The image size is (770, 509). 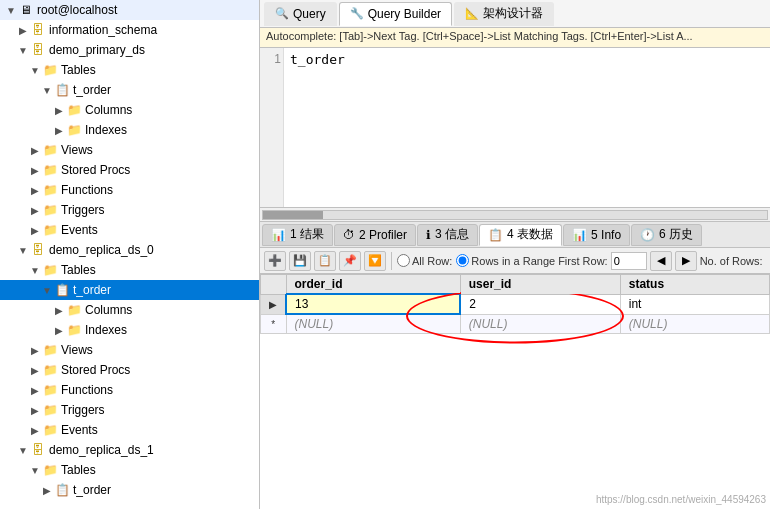 I want to click on cell-status-0: int, so click(x=694, y=304).